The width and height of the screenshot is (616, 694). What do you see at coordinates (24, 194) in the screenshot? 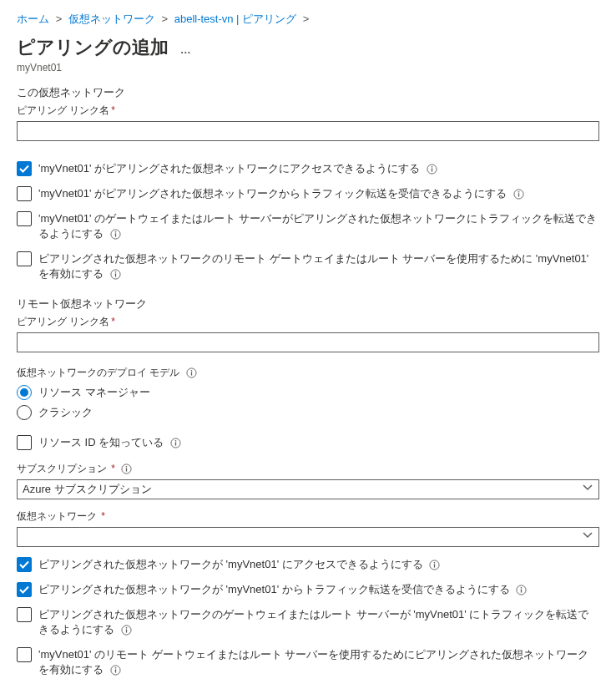
I see `checkbox-this-allow-forwarded` at bounding box center [24, 194].